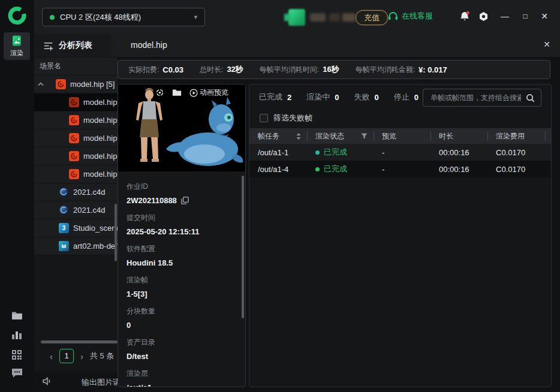  I want to click on field-label: 资产目录, so click(182, 343).